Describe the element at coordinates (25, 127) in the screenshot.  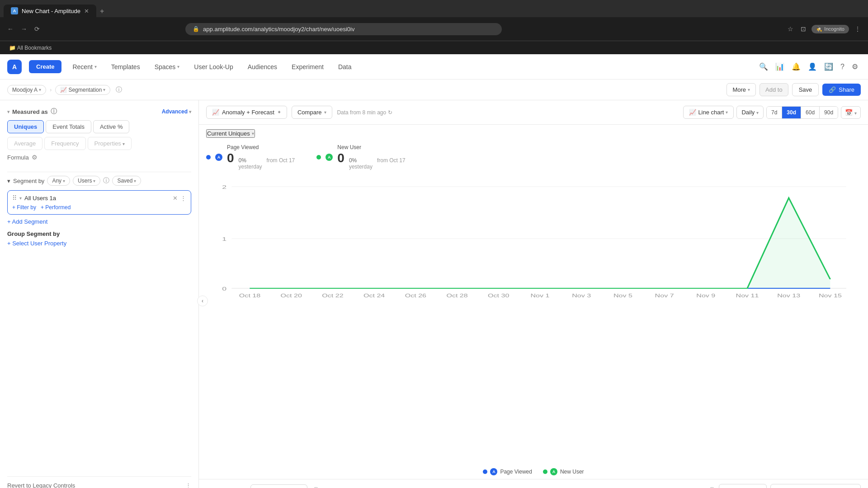
I see `uniques-btn: Uniques` at that location.